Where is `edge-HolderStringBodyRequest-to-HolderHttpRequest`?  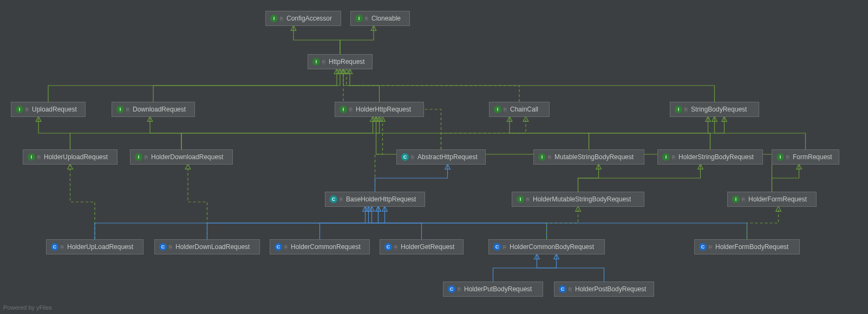 edge-HolderStringBodyRequest-to-HolderHttpRequest is located at coordinates (544, 133).